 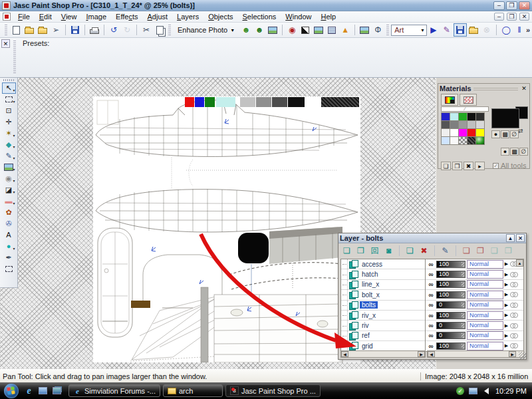 I want to click on materials-header: Materials ✕, so click(x=484, y=88).